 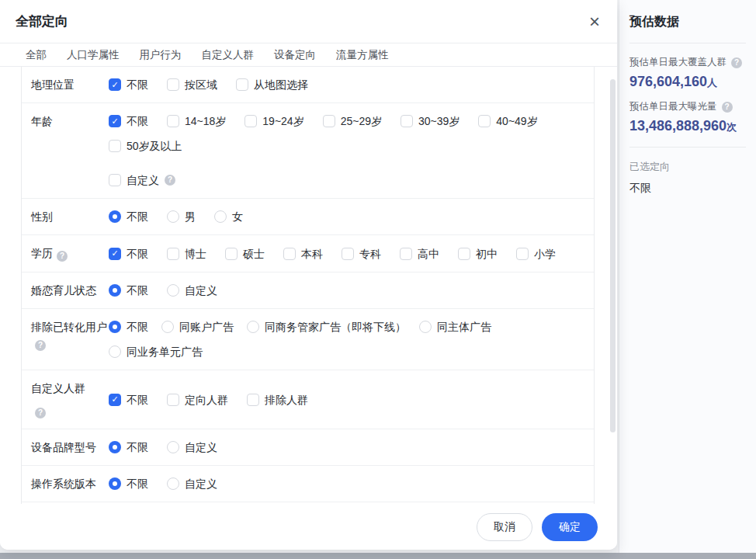 What do you see at coordinates (272, 85) in the screenshot?
I see `option-checkbox: 从地图选择` at bounding box center [272, 85].